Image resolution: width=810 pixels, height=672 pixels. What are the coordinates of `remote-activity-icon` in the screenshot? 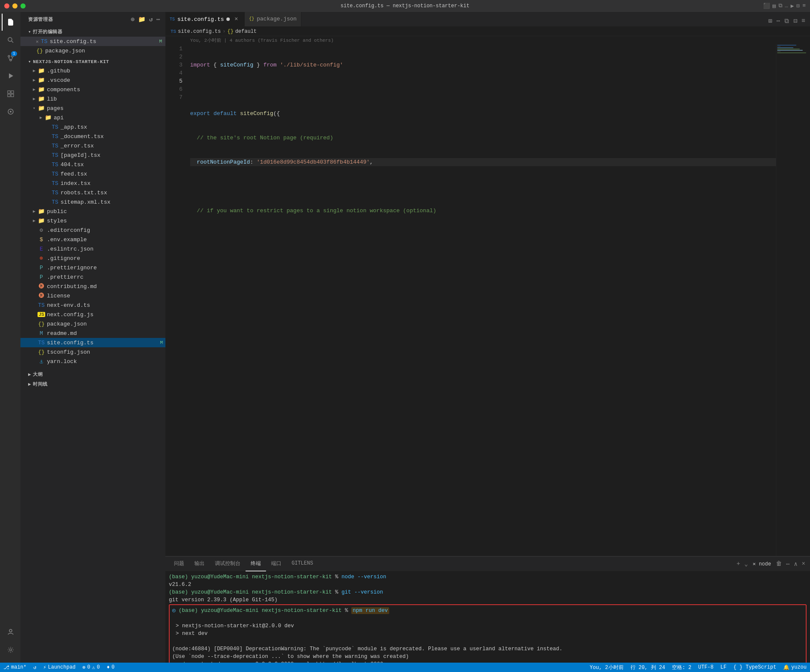 It's located at (10, 112).